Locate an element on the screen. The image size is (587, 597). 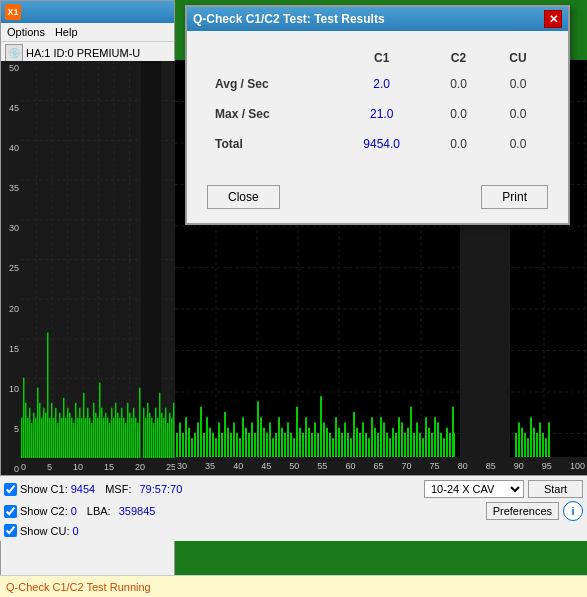
right-controls-row1: 10-24 X CAV 4-8 X CAV 8-16 X CAV 16-40 X… is located at coordinates (388, 489).